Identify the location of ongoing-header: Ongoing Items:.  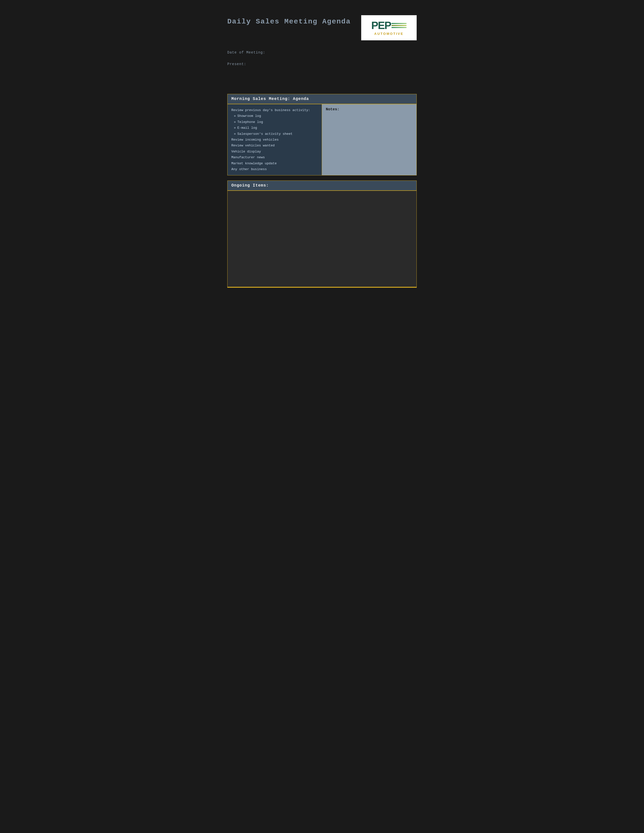
(322, 186).